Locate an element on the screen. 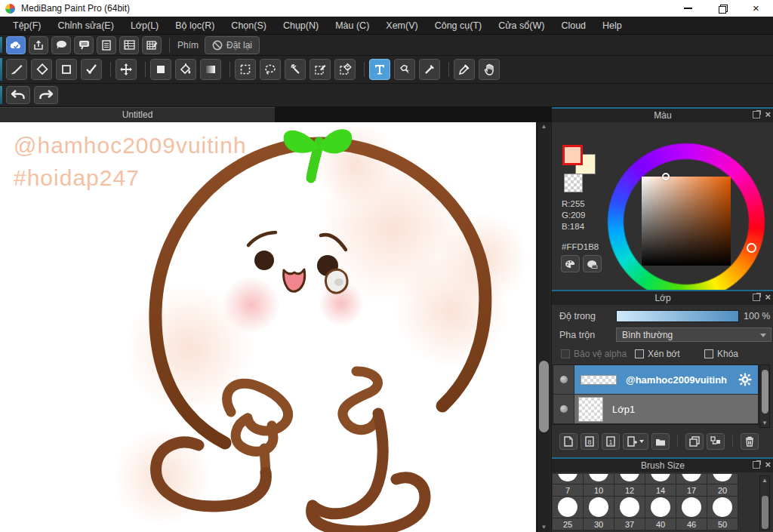 The image size is (773, 532). eyedropper-tool-button is located at coordinates (464, 69).